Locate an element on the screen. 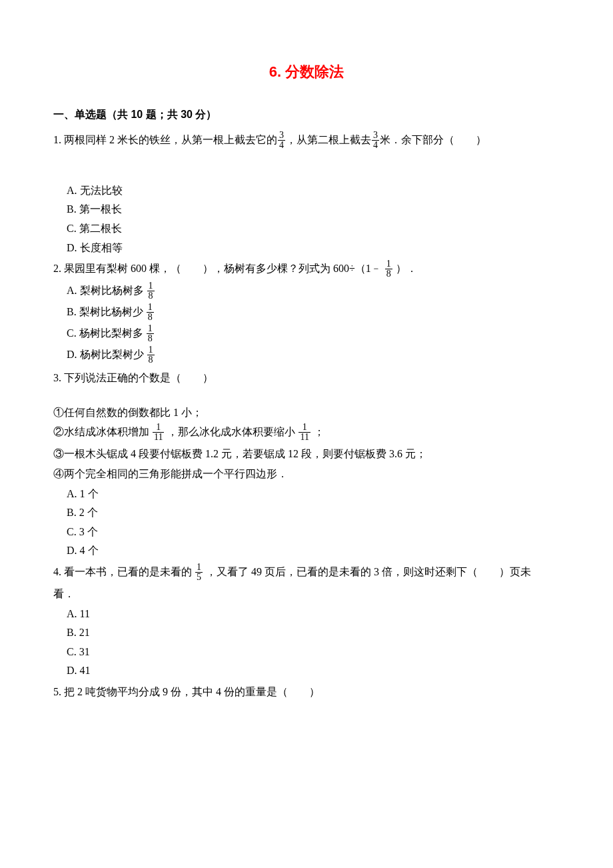 Image resolution: width=613 pixels, height=868 pixels. q2-option-b: B. 梨树比杨树少 18 is located at coordinates (313, 313).